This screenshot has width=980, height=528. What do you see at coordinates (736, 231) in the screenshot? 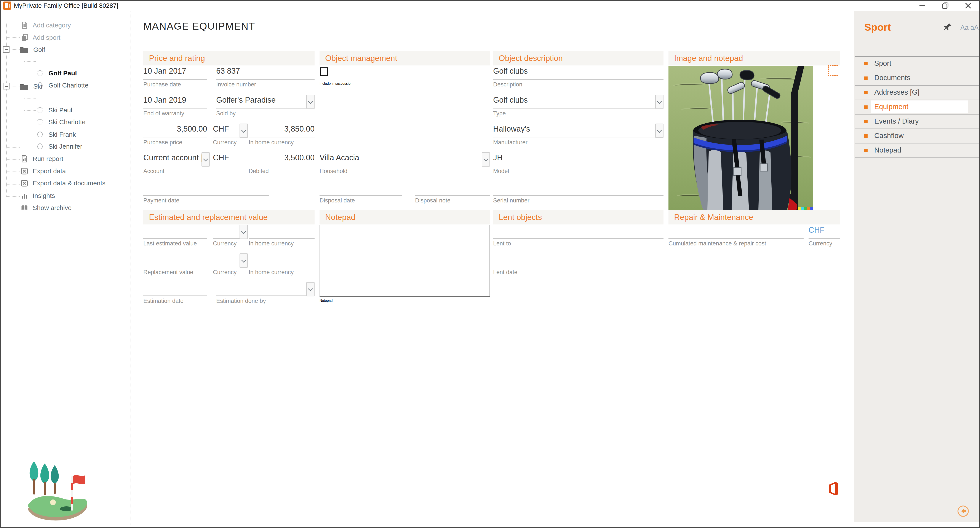
I see `repair-cost-value` at bounding box center [736, 231].